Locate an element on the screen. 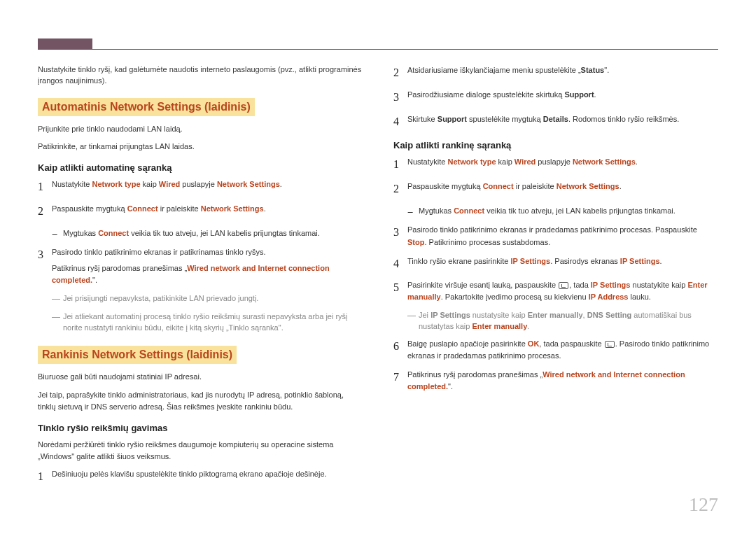 The height and width of the screenshot is (534, 756). step-5: 5 Pasirinkite viršuje esantį lauką, pasp… is located at coordinates (556, 291).